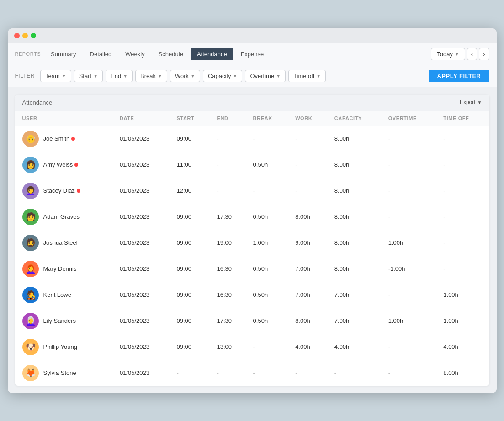 The height and width of the screenshot is (421, 504). Describe the element at coordinates (60, 243) in the screenshot. I see `user-name: Joshua Steel` at that location.